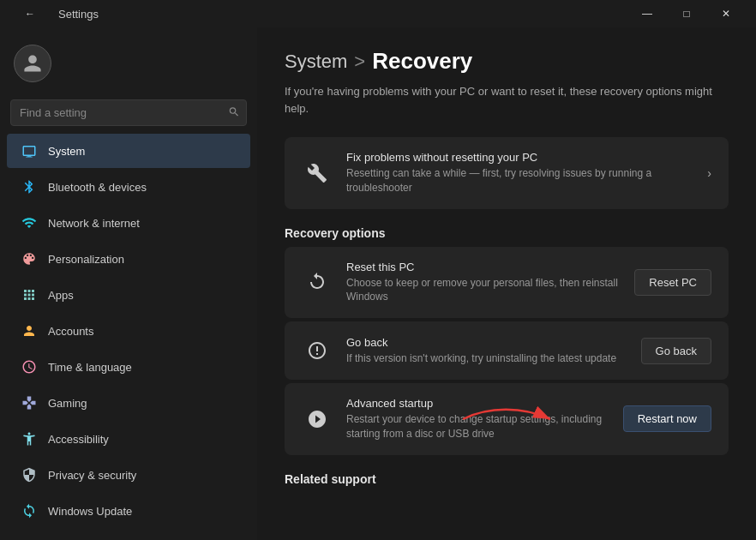 The height and width of the screenshot is (540, 756). Describe the element at coordinates (483, 291) in the screenshot. I see `reset-card-desc: Choose to keep or remove your personal f…` at that location.